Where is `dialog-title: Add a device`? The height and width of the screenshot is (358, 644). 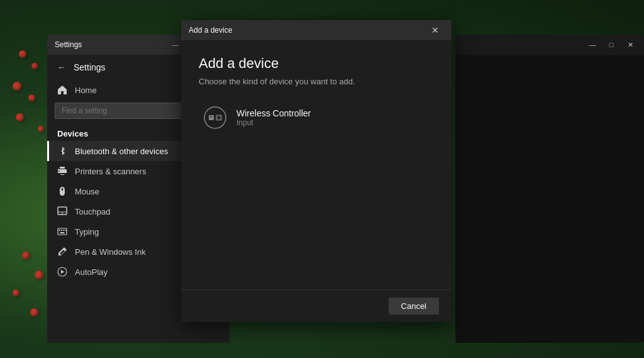 dialog-title: Add a device is located at coordinates (308, 30).